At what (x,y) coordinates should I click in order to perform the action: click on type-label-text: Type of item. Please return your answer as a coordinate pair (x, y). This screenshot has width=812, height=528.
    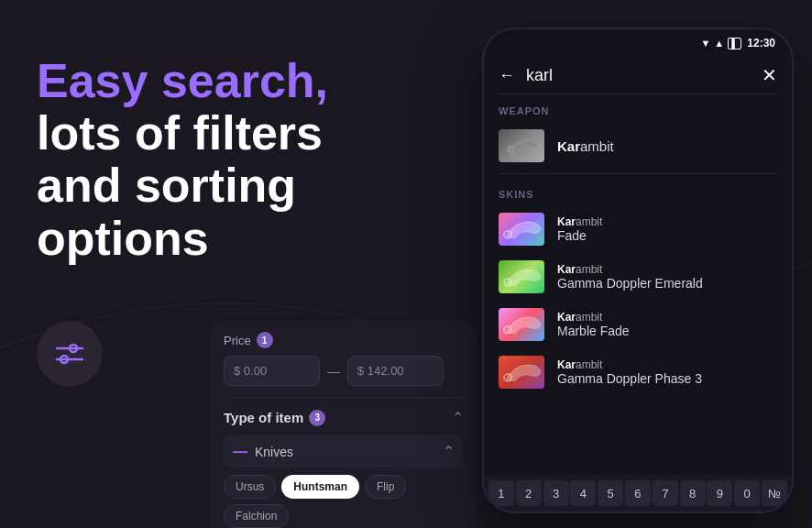
    Looking at the image, I should click on (264, 418).